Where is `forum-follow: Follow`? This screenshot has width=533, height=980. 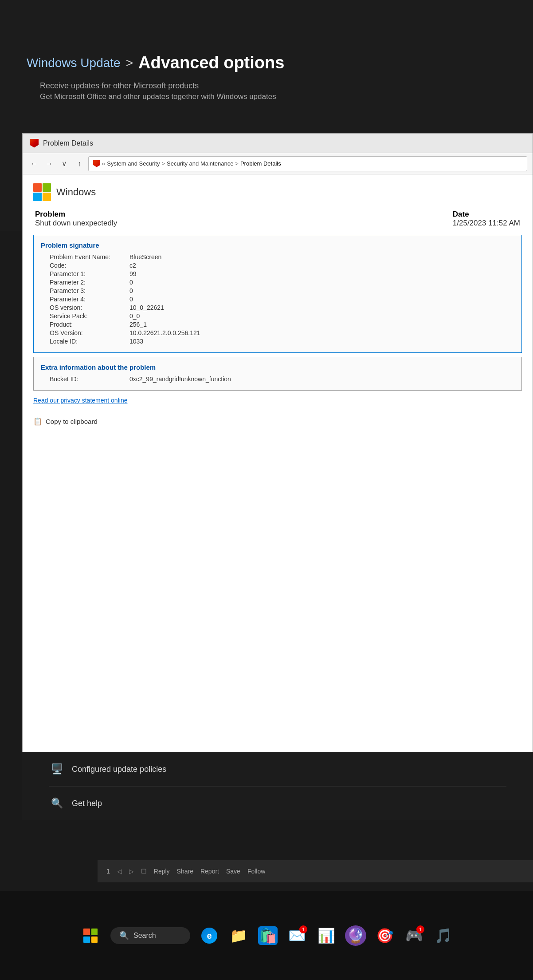 forum-follow: Follow is located at coordinates (256, 871).